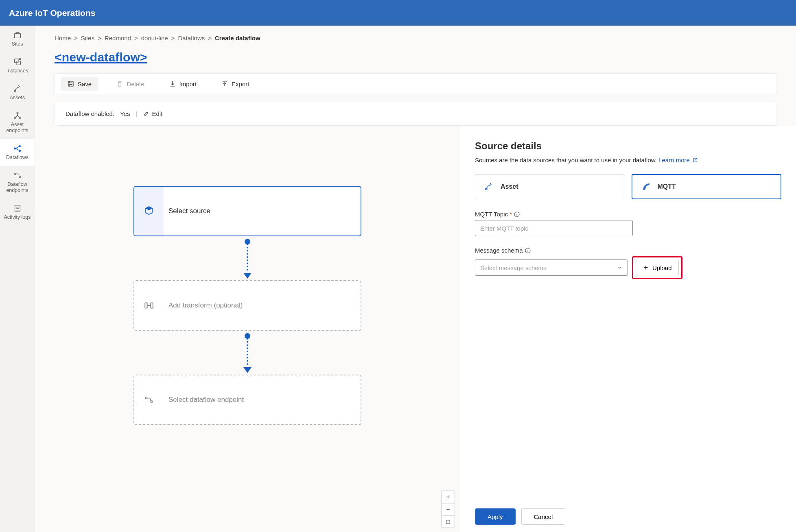  What do you see at coordinates (415, 114) in the screenshot?
I see `status-bar: Dataflow enabled: Yes | Edit` at bounding box center [415, 114].